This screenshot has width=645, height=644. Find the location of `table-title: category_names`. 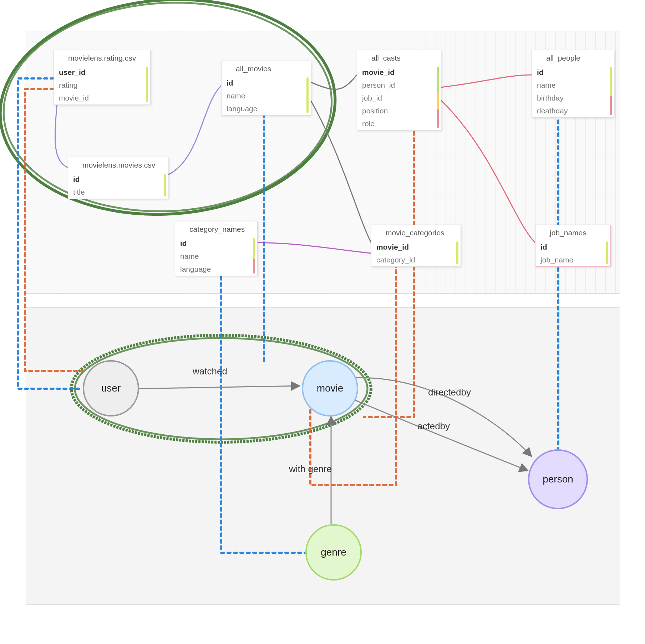

table-title: category_names is located at coordinates (216, 229).